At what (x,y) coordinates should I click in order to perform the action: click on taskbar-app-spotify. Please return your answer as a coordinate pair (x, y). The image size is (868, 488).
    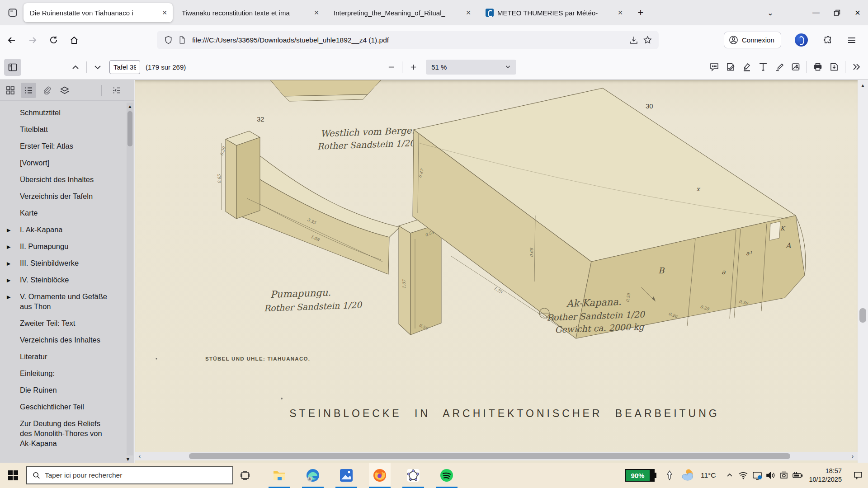
    Looking at the image, I should click on (447, 475).